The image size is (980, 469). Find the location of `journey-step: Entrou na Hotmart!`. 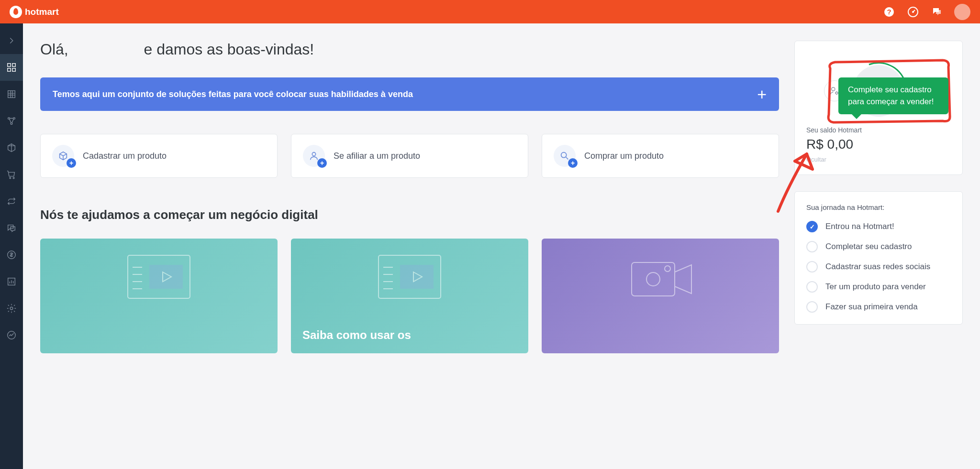

journey-step: Entrou na Hotmart! is located at coordinates (879, 227).